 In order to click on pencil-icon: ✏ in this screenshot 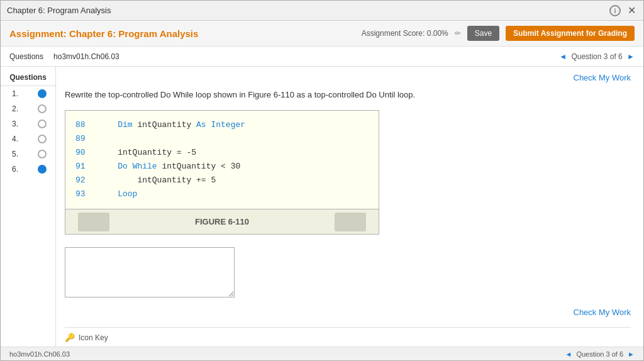, I will do `click(458, 33)`.